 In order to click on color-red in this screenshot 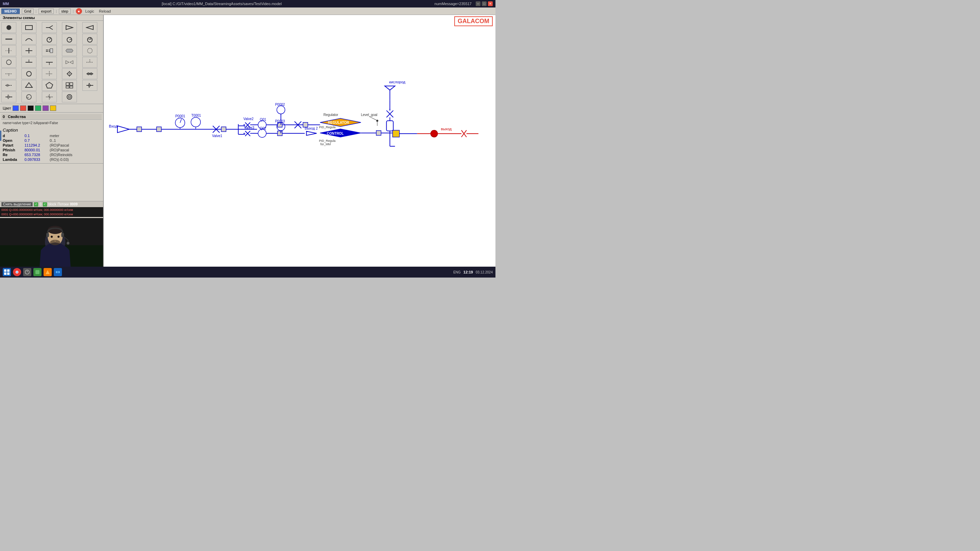, I will do `click(23, 108)`.